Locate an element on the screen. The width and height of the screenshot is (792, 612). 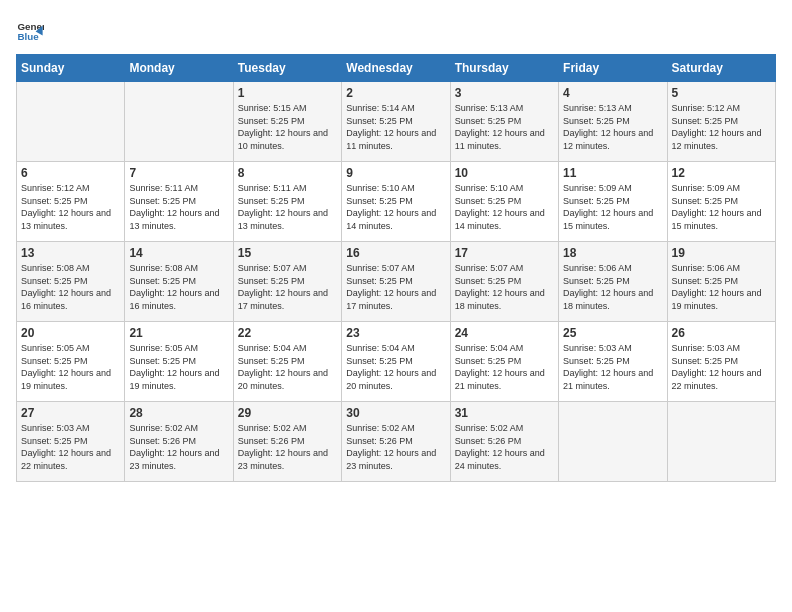
day-number: 18 is located at coordinates (612, 253).